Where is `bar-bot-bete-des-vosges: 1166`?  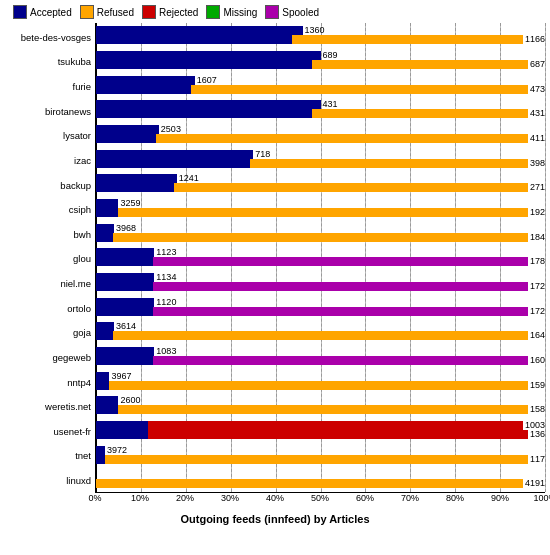 bar-bot-bete-des-vosges: 1166 is located at coordinates (320, 40).